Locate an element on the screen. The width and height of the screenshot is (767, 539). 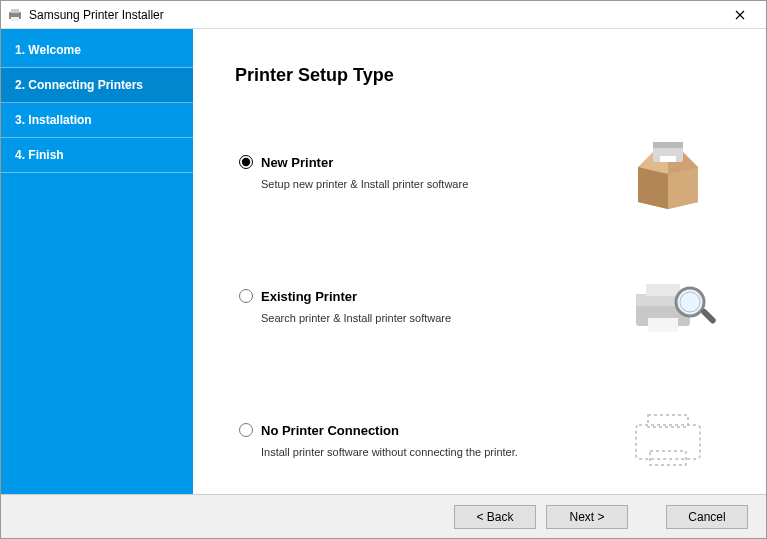
page-title: Printer Setup Type is located at coordinates (486, 76).